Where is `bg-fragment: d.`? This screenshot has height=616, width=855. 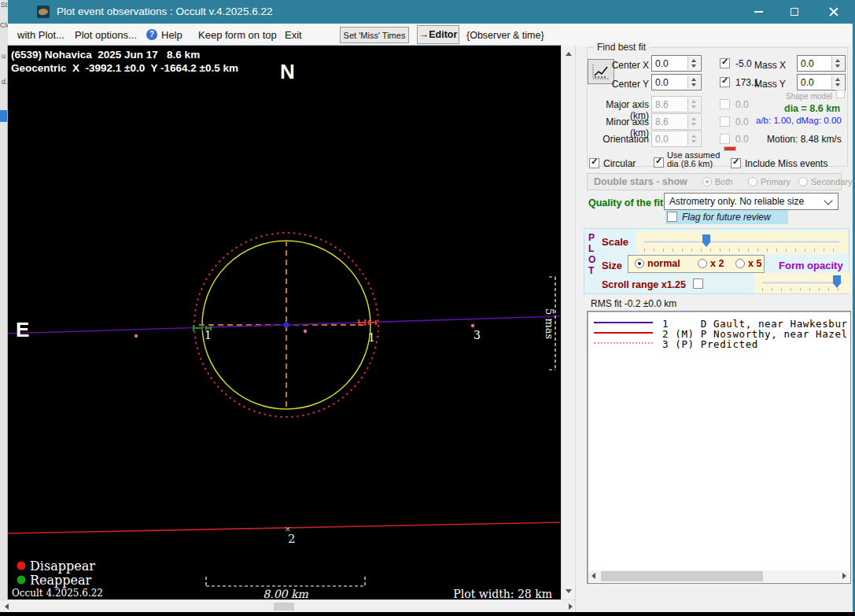
bg-fragment: d. is located at coordinates (5, 82).